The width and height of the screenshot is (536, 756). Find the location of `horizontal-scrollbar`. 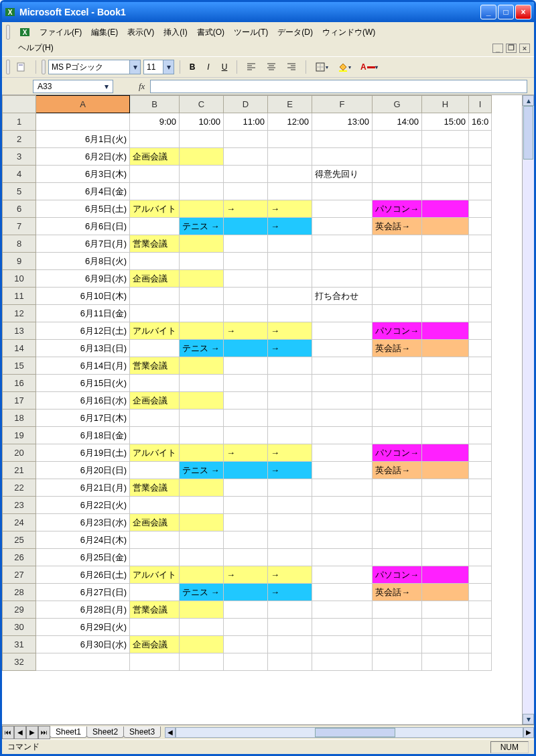

horizontal-scrollbar is located at coordinates (350, 733).